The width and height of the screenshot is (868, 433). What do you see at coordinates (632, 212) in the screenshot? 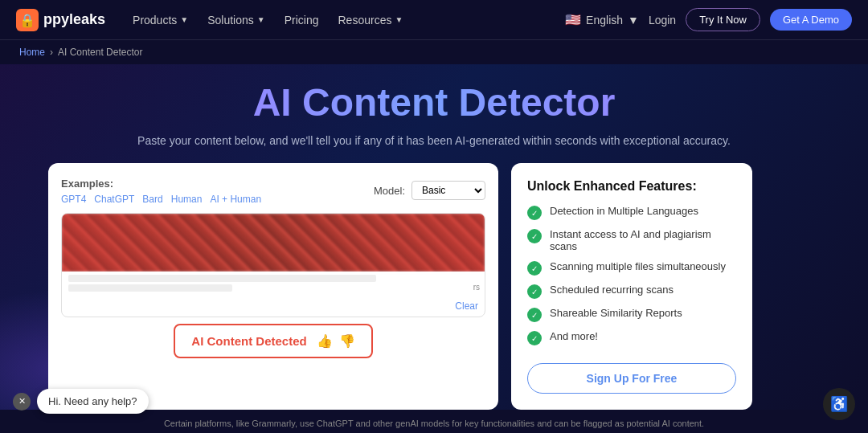
I see `feature-item-1: ✓ Detection in Multiple Languages` at bounding box center [632, 212].